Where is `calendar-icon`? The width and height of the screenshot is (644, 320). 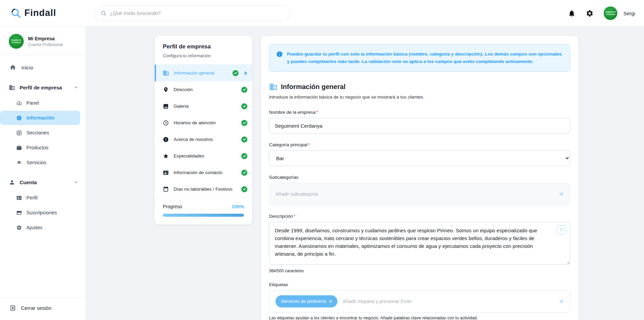 calendar-icon is located at coordinates (166, 189).